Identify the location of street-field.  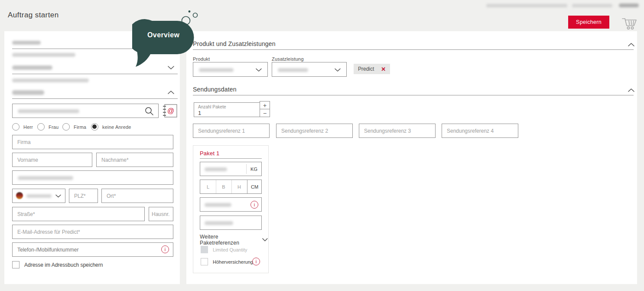
(78, 214).